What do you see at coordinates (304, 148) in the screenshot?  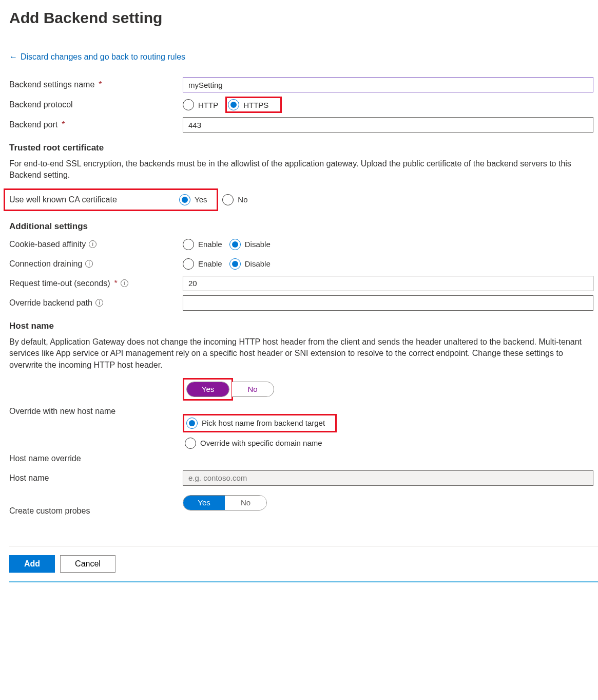 I see `trusted-root-heading: Trusted root certificate` at bounding box center [304, 148].